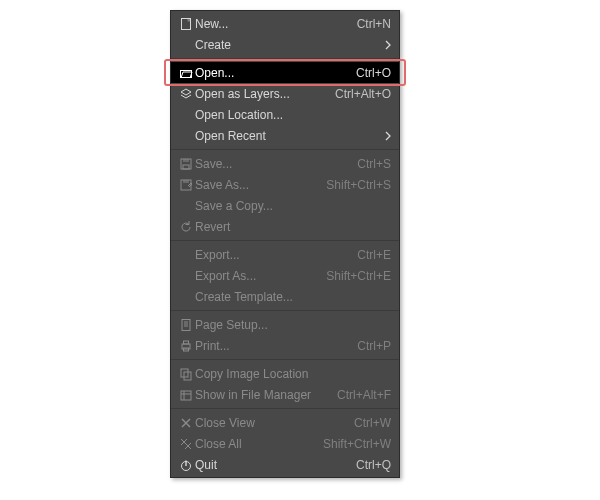 This screenshot has width=600, height=500. What do you see at coordinates (186, 24) in the screenshot?
I see `new-icon` at bounding box center [186, 24].